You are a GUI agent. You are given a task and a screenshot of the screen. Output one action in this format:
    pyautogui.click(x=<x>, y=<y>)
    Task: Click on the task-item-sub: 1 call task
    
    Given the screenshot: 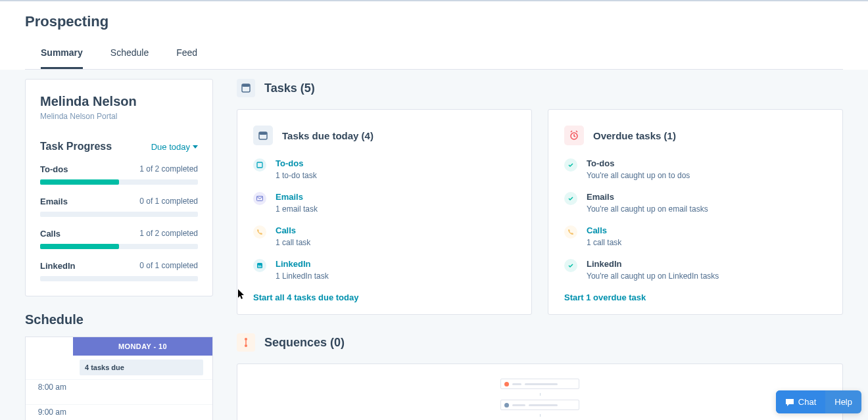 What is the action you would take?
    pyautogui.click(x=396, y=243)
    